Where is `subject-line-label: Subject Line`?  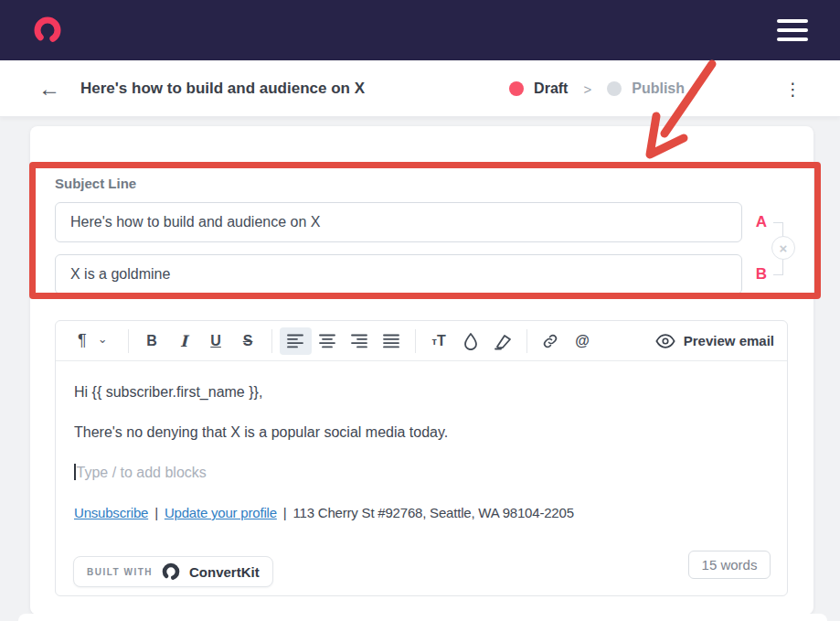 subject-line-label: Subject Line is located at coordinates (95, 183).